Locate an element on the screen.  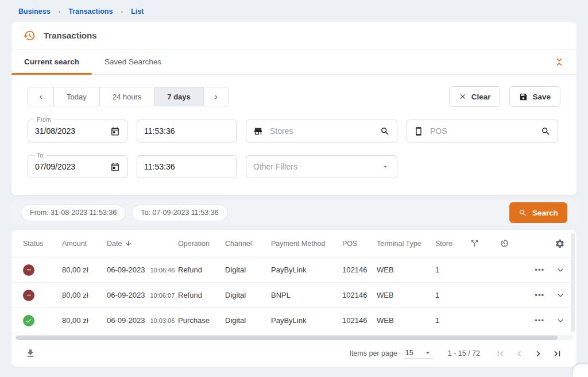
table-header-row: Status Amount Date Operation Channel Pay… is located at coordinates (294, 244).